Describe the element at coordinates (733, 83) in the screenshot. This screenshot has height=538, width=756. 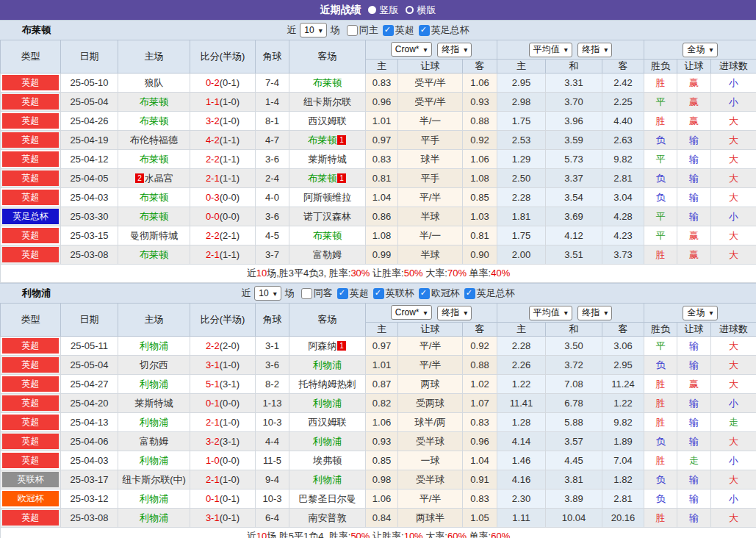
I see `result-goals: 小` at that location.